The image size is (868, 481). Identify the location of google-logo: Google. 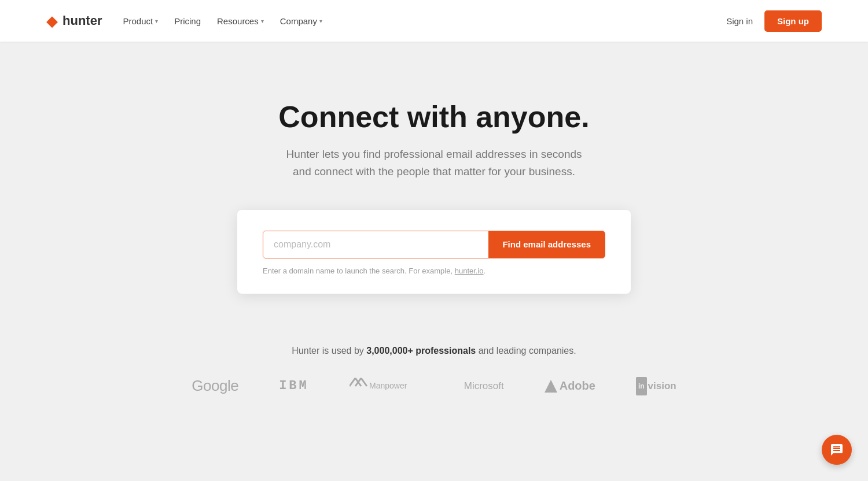
(215, 386).